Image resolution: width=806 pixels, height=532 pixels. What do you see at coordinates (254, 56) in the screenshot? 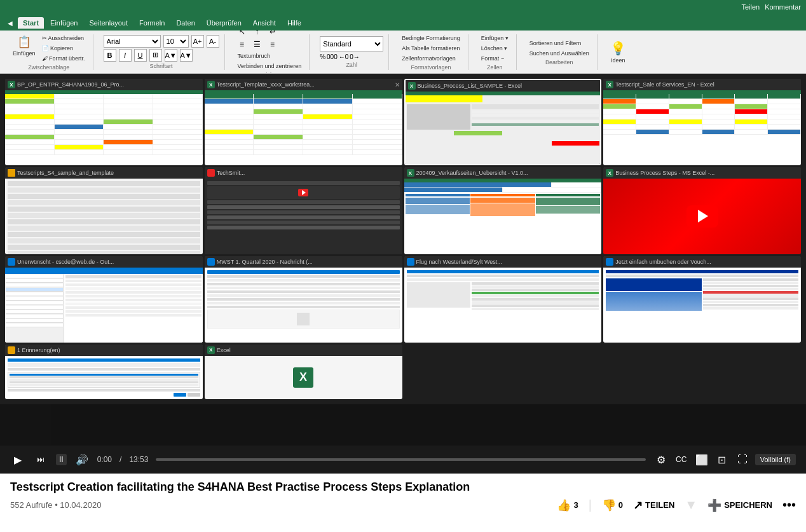
I see `wrap-text-label-button: Textumbruch` at bounding box center [254, 56].